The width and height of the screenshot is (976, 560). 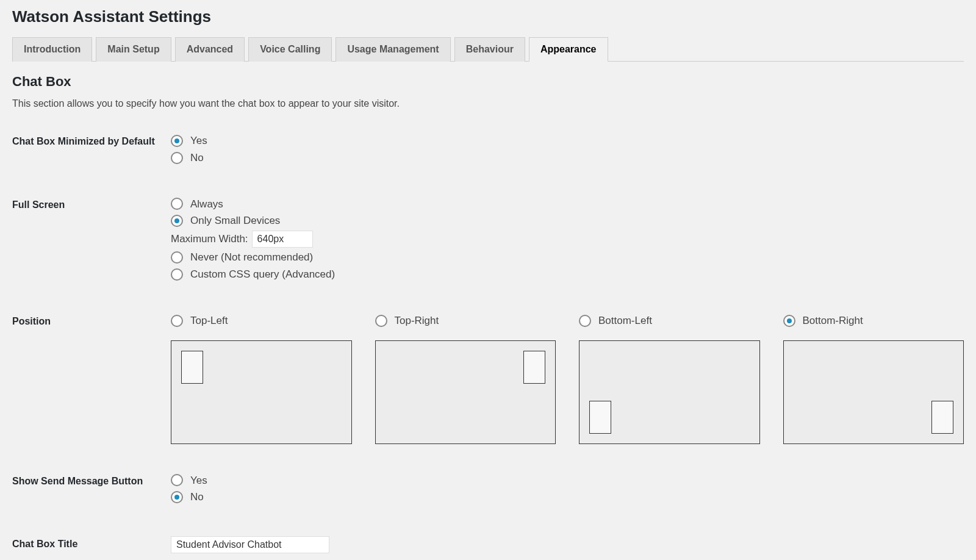 I want to click on chatbox-title-input, so click(x=250, y=545).